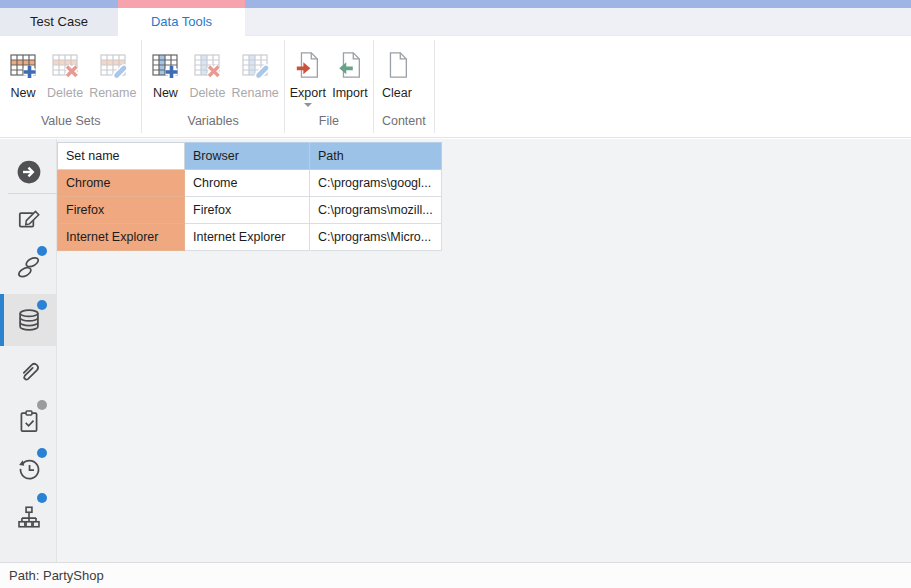 This screenshot has height=588, width=911. What do you see at coordinates (256, 93) in the screenshot?
I see `variables-rename-label: Rename` at bounding box center [256, 93].